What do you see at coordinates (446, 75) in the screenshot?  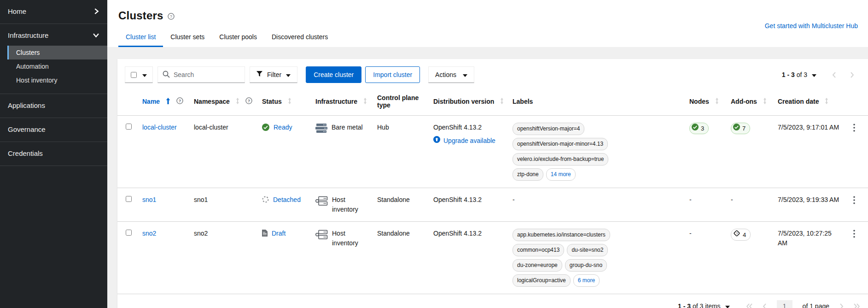 I see `actions-label: Actions` at bounding box center [446, 75].